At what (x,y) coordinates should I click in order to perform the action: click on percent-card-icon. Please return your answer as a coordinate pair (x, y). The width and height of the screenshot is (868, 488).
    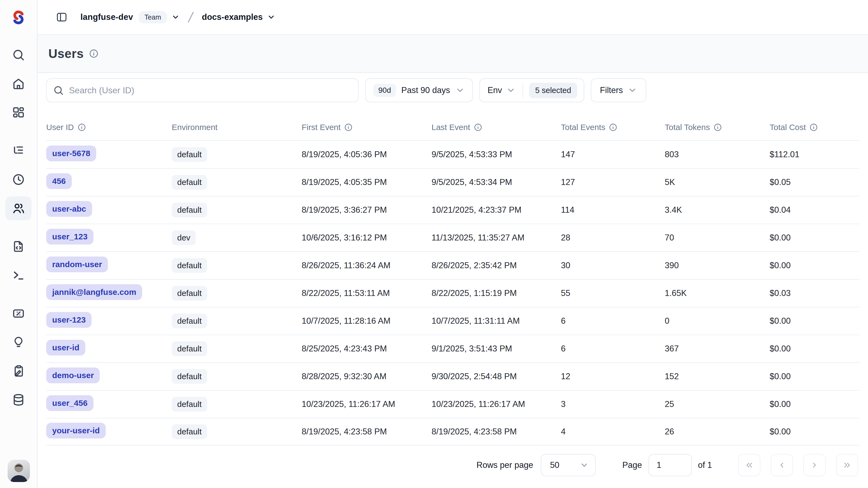
    Looking at the image, I should click on (19, 313).